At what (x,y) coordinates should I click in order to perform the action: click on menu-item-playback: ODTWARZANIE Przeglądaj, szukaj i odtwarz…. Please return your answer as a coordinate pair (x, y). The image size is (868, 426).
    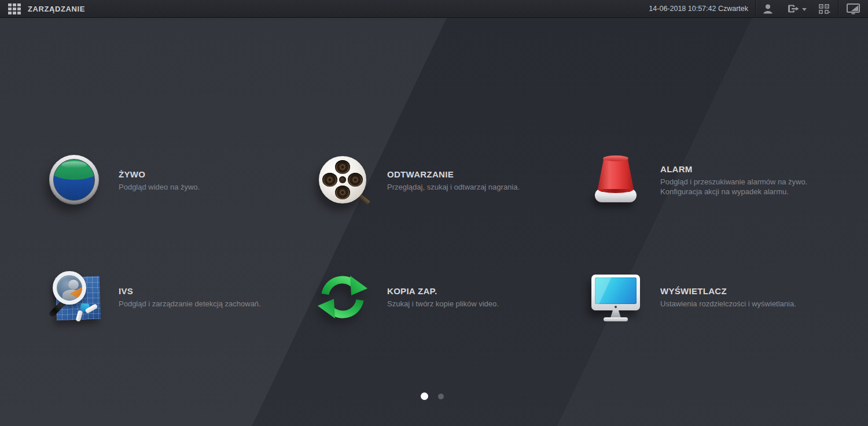
    Looking at the image, I should click on (418, 180).